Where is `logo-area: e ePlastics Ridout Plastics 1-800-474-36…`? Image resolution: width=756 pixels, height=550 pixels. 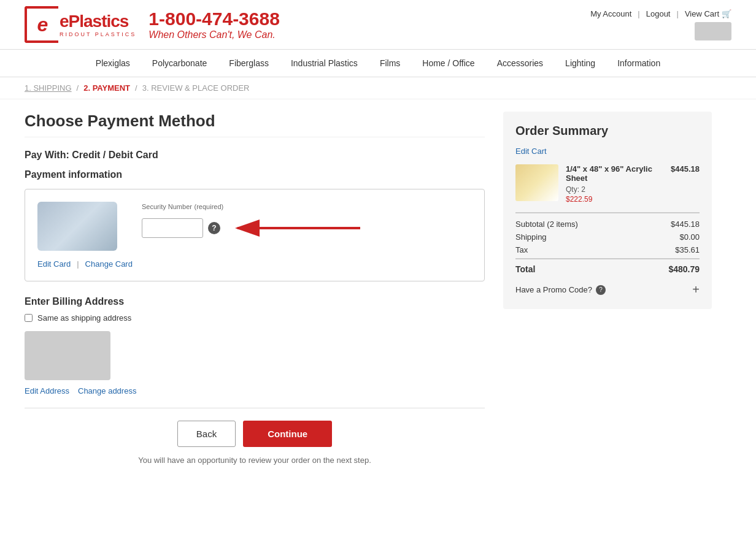
logo-area: e ePlastics Ridout Plastics 1-800-474-36… is located at coordinates (152, 25).